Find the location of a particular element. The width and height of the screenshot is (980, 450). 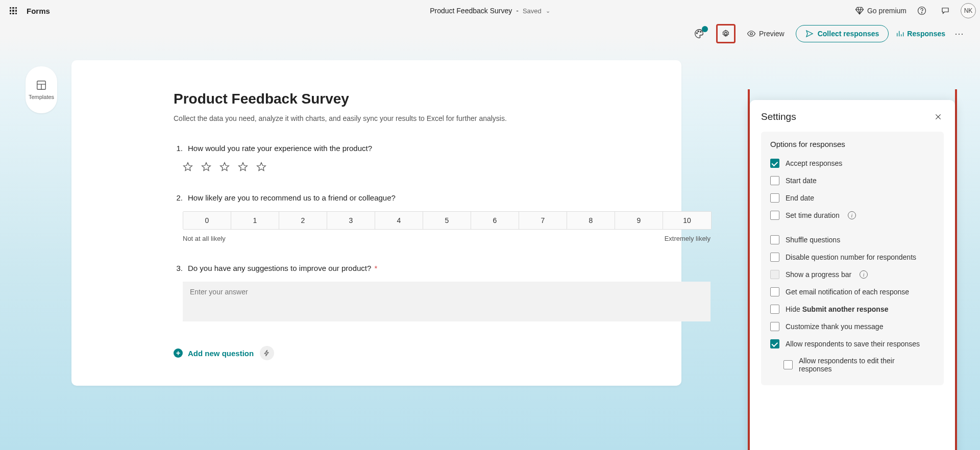

checkbox-allow-edit is located at coordinates (788, 365).